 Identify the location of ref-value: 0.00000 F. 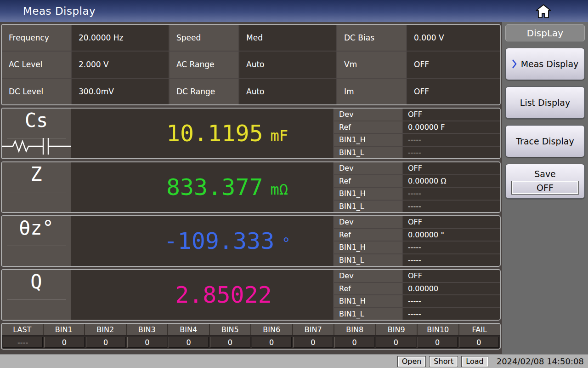
(451, 127).